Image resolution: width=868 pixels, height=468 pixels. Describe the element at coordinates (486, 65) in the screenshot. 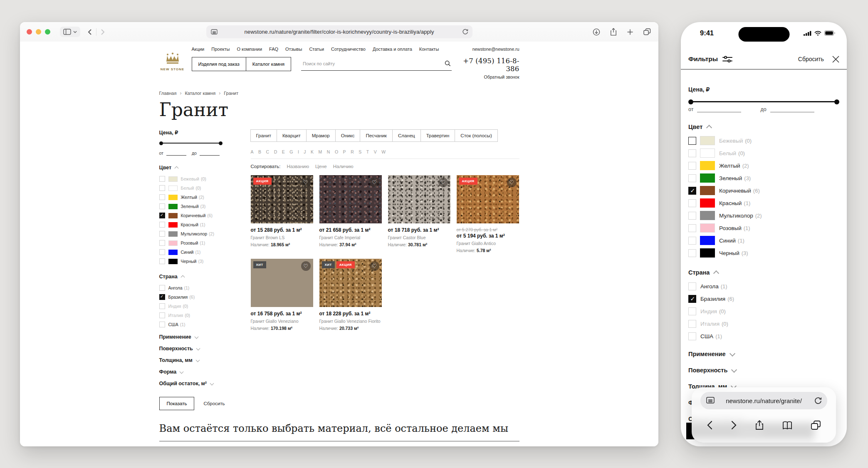

I see `phone-number: +7 (495) 116-8-386` at that location.